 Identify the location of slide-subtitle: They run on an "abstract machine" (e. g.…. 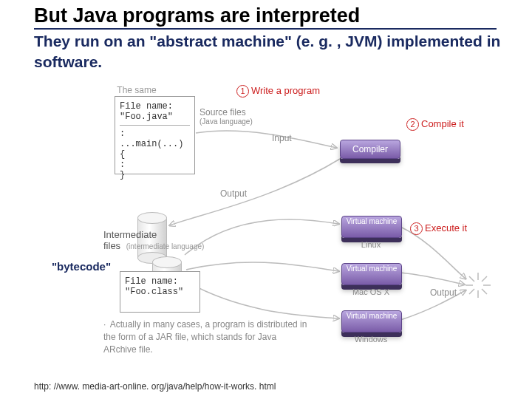
(283, 52).